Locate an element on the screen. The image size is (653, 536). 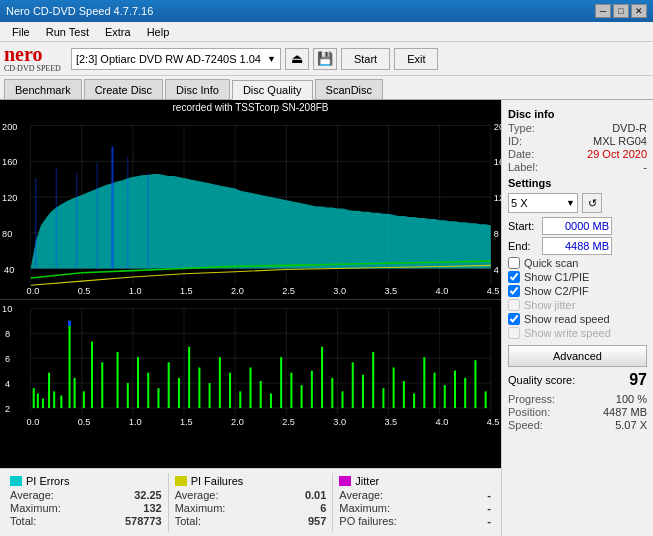
pierrors-max-row: Maximum: 132 is located at coordinates (86, 508).